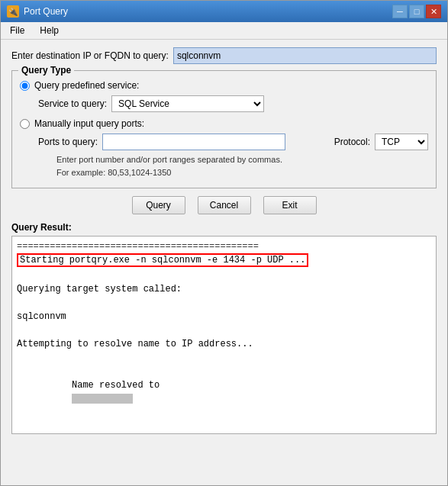 The image size is (448, 486). What do you see at coordinates (224, 31) in the screenshot?
I see `menu-bar: File Help` at bounding box center [224, 31].